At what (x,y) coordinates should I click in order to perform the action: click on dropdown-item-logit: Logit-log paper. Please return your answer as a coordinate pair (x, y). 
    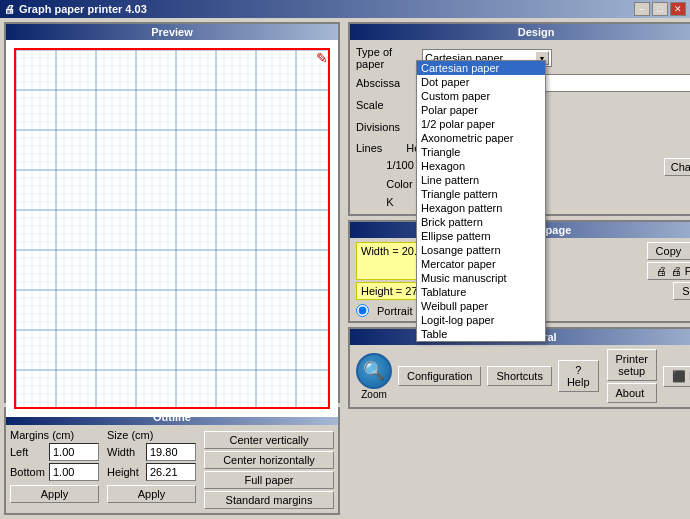
    Looking at the image, I should click on (481, 320).